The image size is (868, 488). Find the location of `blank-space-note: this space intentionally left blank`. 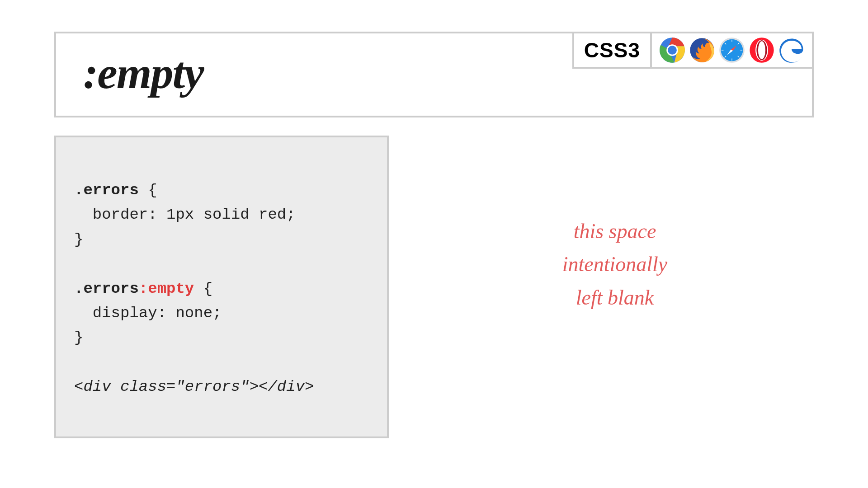

blank-space-note: this space intentionally left blank is located at coordinates (615, 265).